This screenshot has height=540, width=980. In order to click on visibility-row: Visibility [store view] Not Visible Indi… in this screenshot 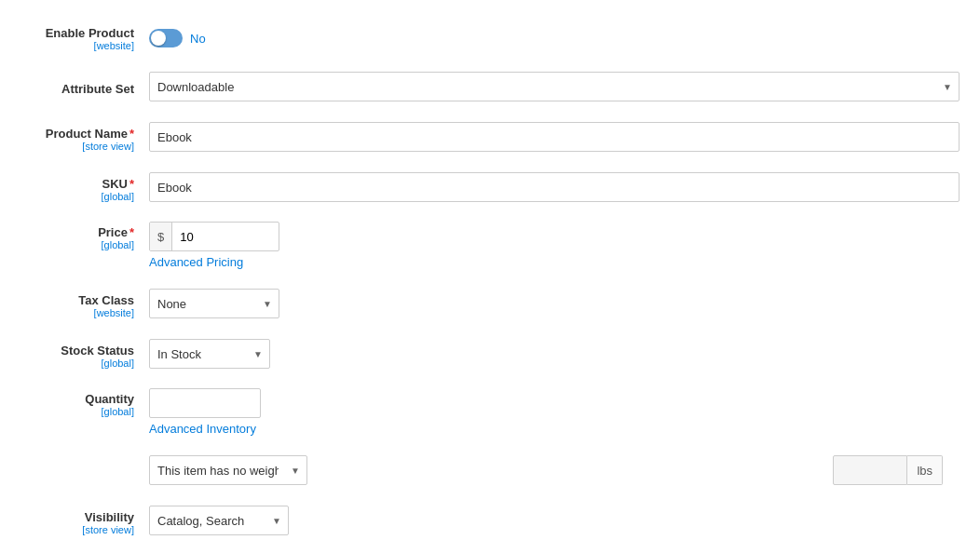, I will do `click(471, 520)`.